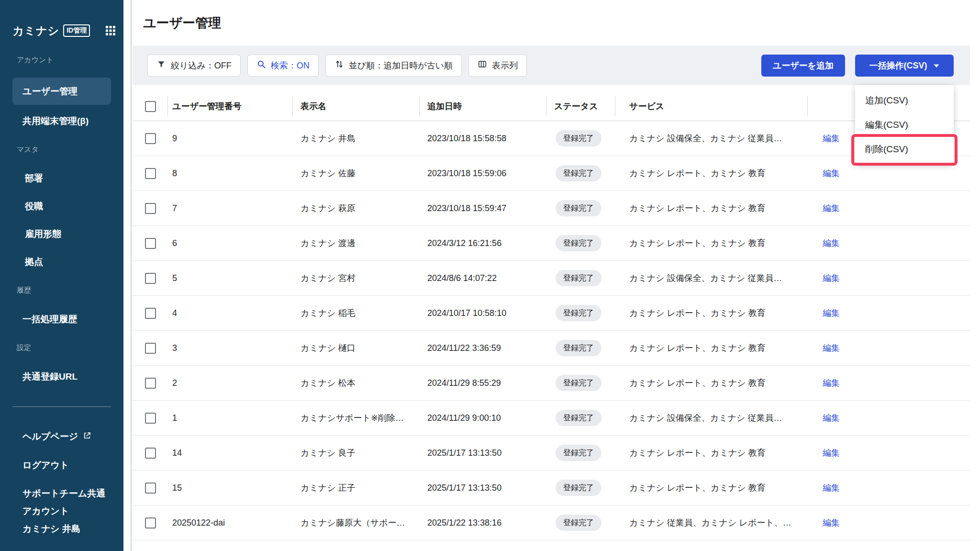 This screenshot has width=980, height=551. I want to click on sidebar-section: アカウントユーザー管理共用端末管理(β), so click(62, 94).